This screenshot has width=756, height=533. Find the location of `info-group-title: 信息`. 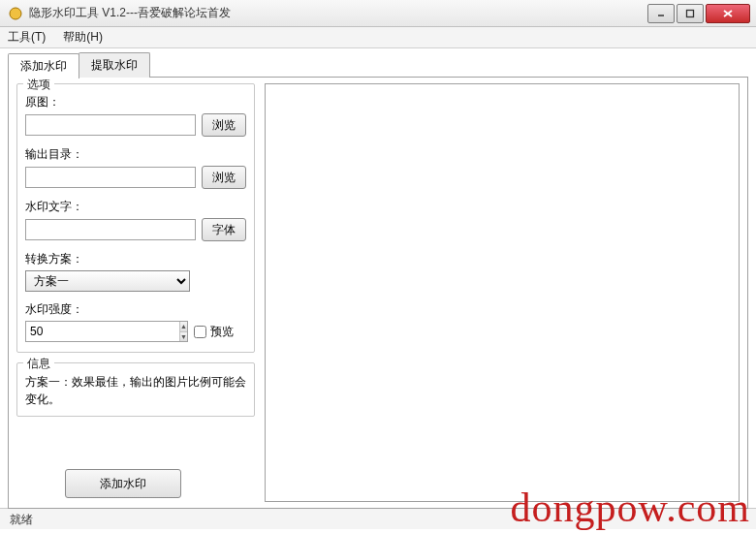

info-group-title: 信息 is located at coordinates (39, 364).